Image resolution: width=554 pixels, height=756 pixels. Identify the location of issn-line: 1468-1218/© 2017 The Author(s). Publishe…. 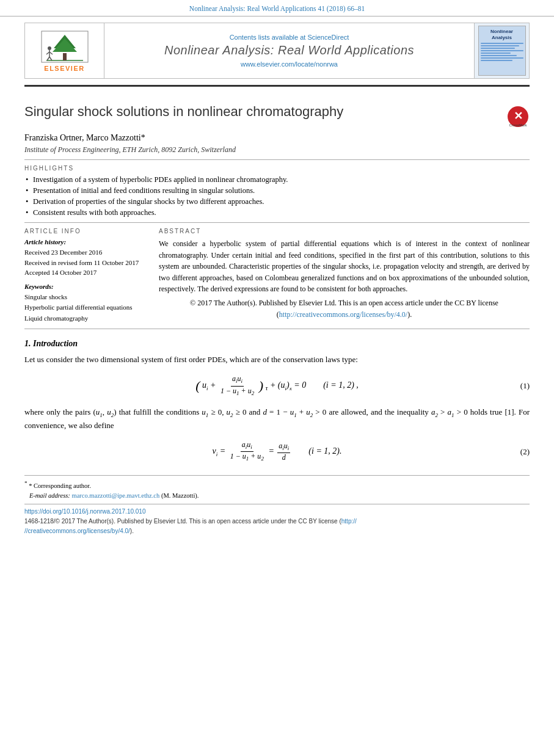
(277, 522).